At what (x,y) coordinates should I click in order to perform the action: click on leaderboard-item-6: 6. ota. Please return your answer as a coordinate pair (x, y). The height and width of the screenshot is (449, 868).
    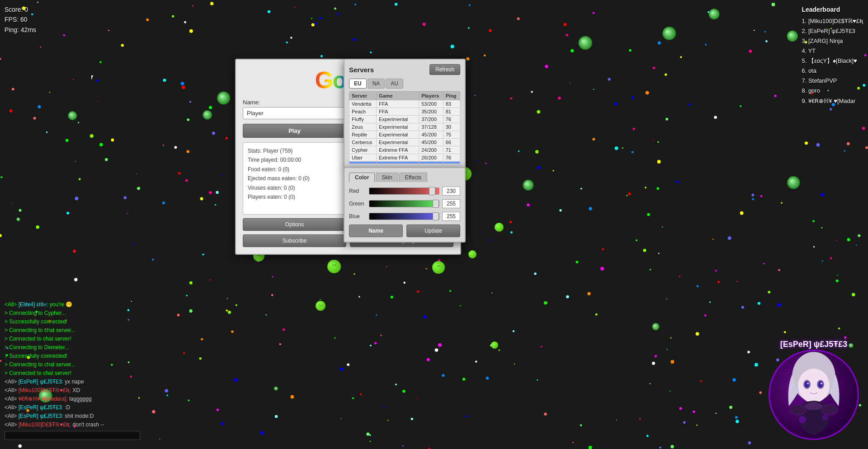
    Looking at the image, I should click on (833, 71).